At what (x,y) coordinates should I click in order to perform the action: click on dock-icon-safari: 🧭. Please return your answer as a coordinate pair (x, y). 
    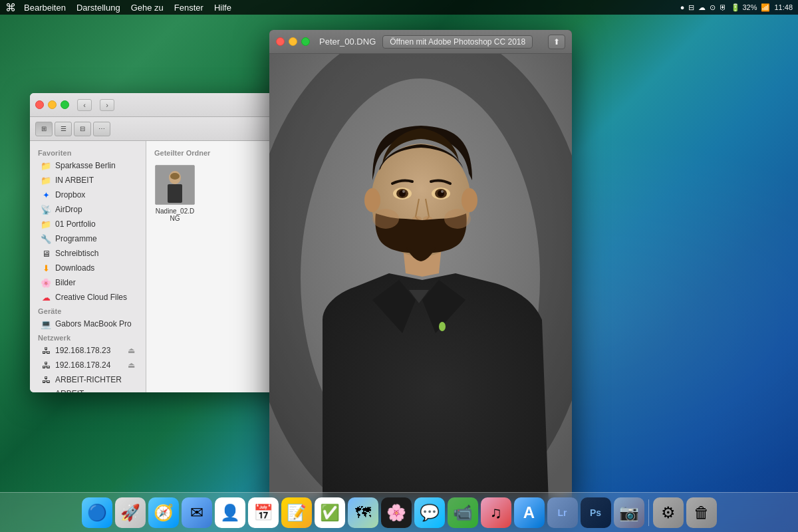
    Looking at the image, I should click on (164, 513).